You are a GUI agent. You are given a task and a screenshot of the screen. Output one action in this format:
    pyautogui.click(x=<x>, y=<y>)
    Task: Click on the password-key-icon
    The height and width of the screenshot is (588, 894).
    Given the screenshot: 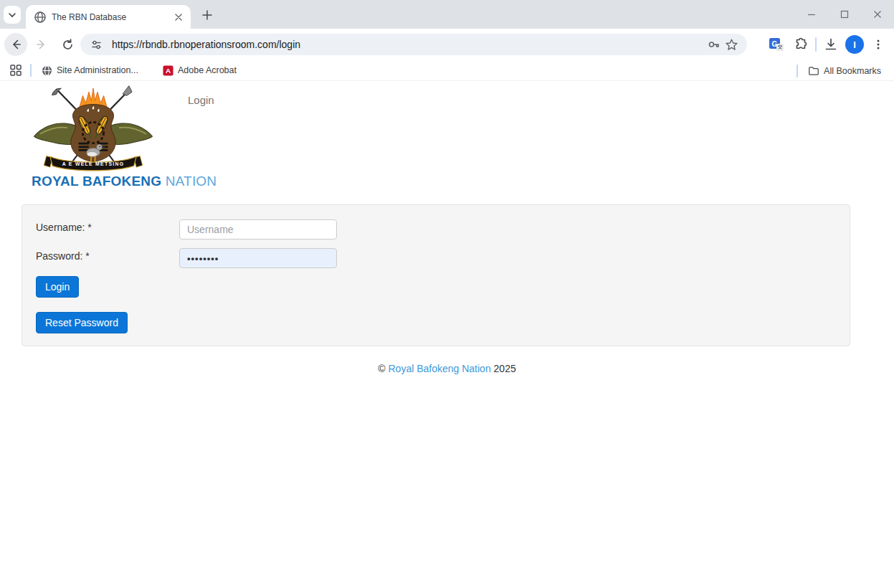 What is the action you would take?
    pyautogui.click(x=714, y=44)
    